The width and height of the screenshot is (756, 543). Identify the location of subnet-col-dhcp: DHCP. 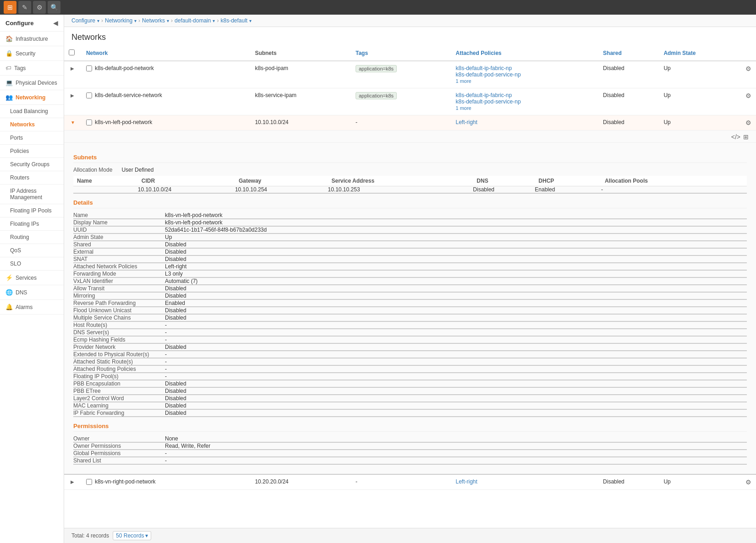
(568, 181).